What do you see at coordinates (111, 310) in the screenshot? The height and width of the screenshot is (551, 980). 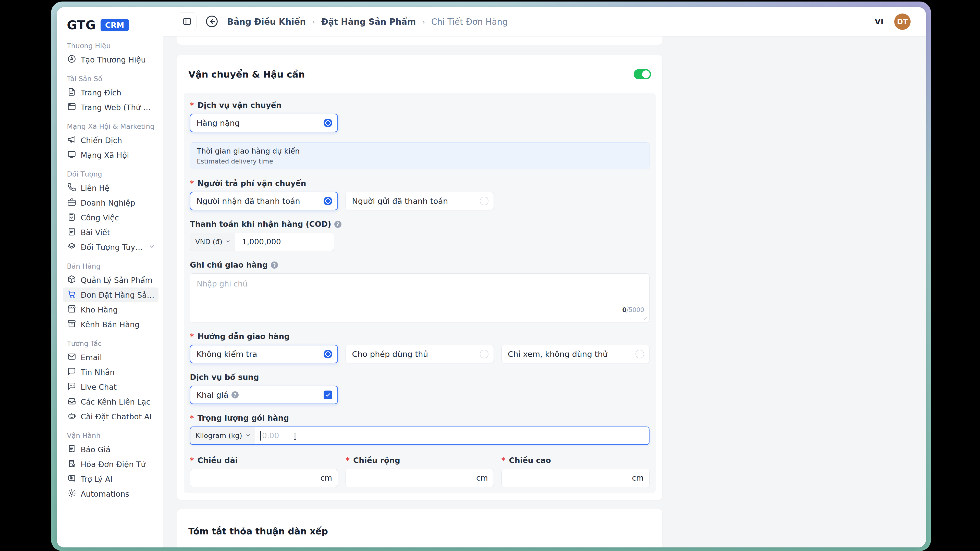 I see `sidebar-item-warehouse: Kho Hàng` at bounding box center [111, 310].